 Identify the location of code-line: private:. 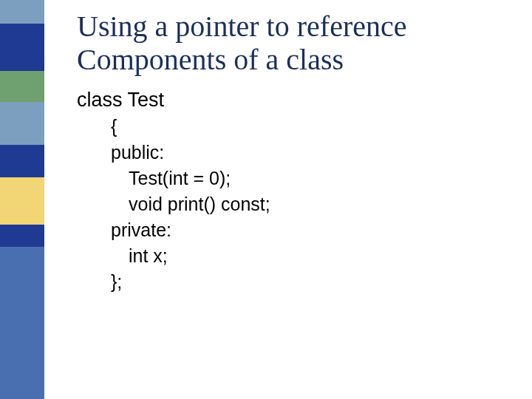
(284, 231).